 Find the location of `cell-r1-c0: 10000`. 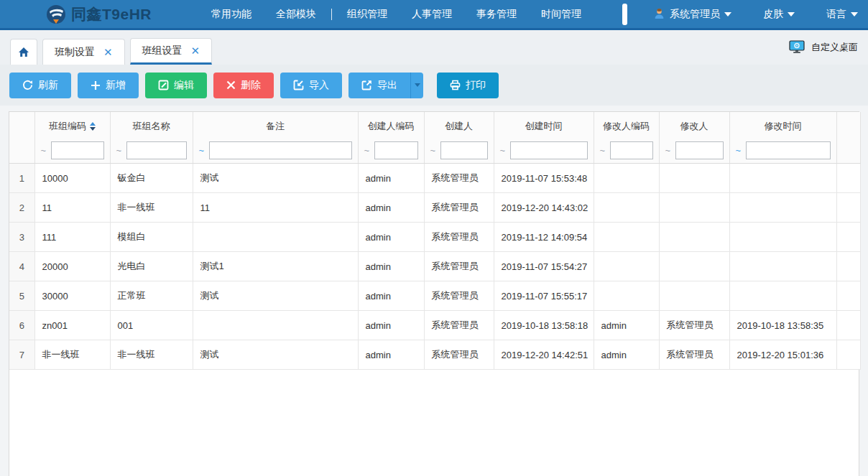

cell-r1-c0: 10000 is located at coordinates (72, 178).